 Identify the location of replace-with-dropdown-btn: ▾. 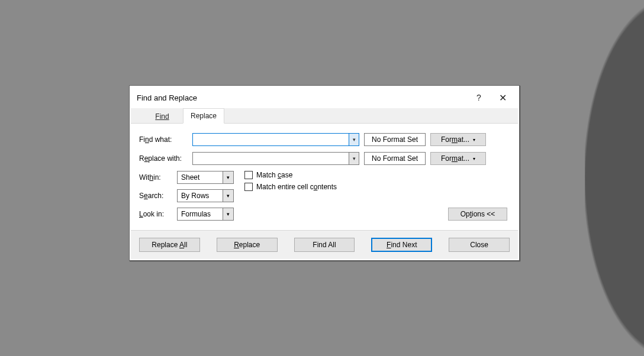
(354, 158).